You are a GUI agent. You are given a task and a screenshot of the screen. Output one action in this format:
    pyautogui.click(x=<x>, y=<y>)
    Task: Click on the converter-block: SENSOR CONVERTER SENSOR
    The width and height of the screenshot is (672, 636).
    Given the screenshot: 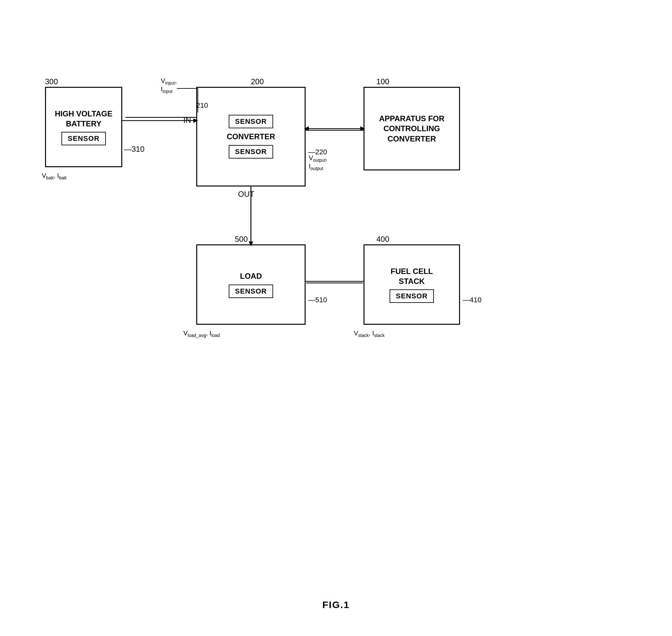 What is the action you would take?
    pyautogui.click(x=251, y=137)
    